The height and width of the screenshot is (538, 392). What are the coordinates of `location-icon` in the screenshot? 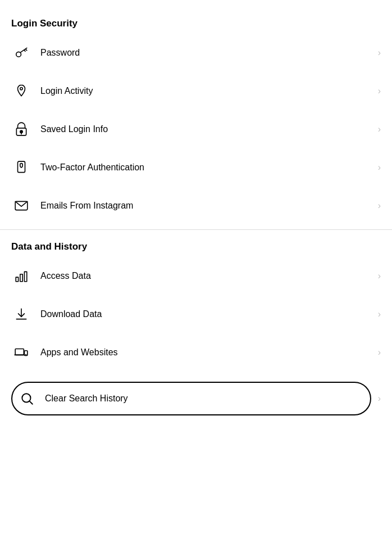 It's located at (21, 91).